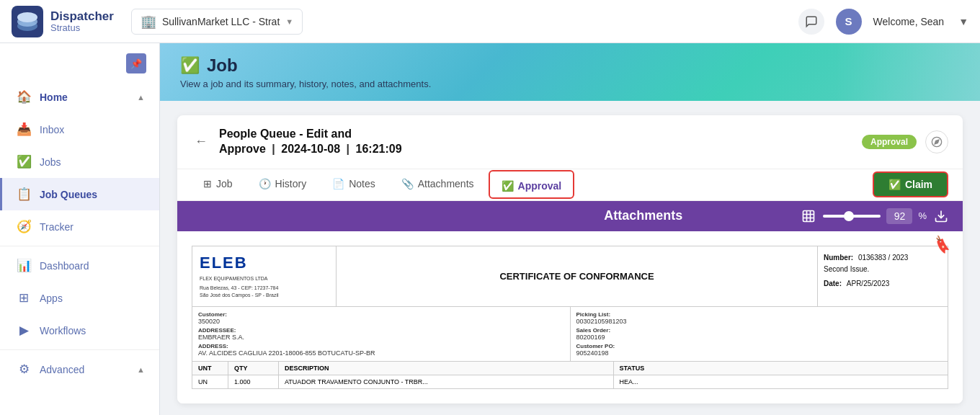  I want to click on row1-desc: ATUADOR TRAVAMENTO CONJUNTO - TRBR..., so click(447, 382).